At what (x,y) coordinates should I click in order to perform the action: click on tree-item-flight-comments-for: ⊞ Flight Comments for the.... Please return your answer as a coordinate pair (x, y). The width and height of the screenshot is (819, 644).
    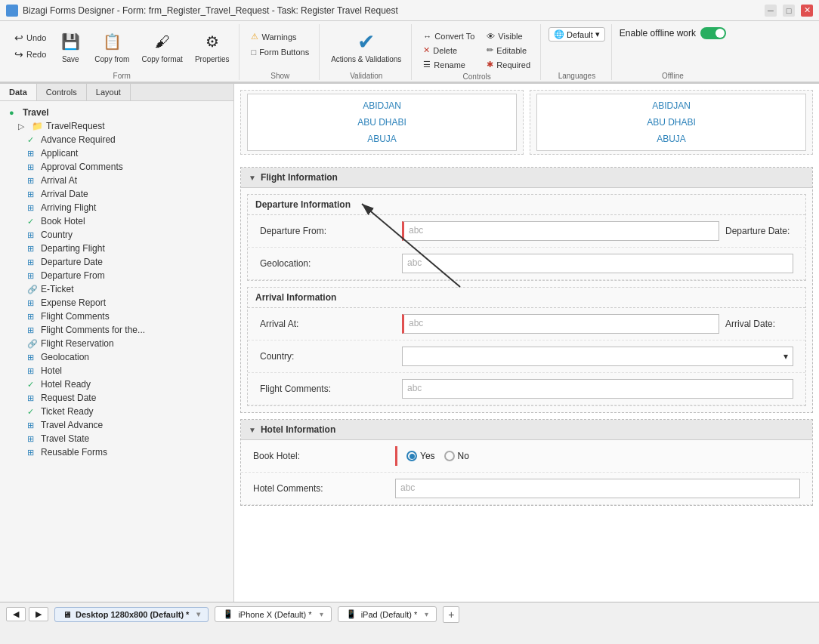
    Looking at the image, I should click on (116, 330).